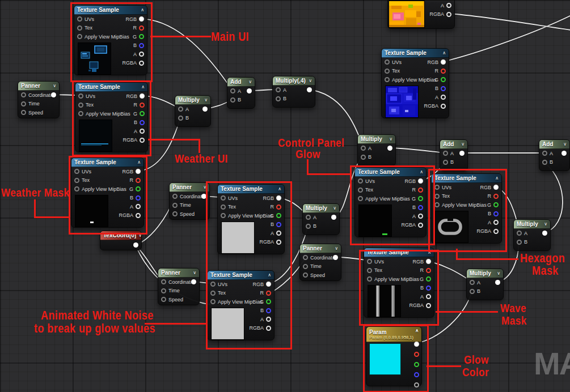 The image size is (570, 392). Describe the element at coordinates (377, 150) in the screenshot. I see `node-multiply-2: Multiply∨AB` at that location.